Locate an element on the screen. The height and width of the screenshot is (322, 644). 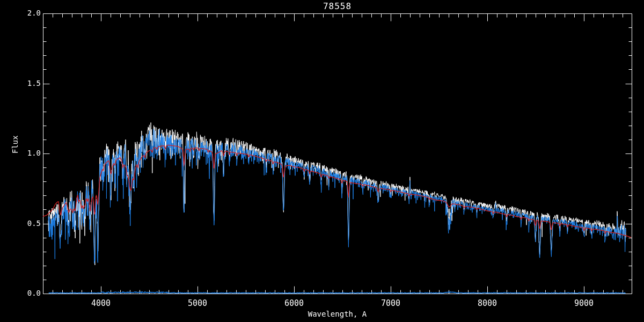
y-tick-label: 2.0 is located at coordinates (30, 13).